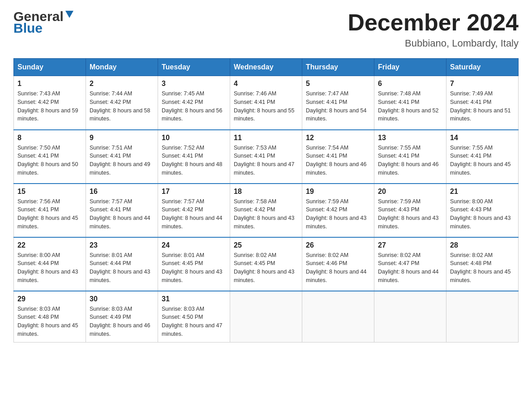 This screenshot has height=411, width=532. Describe the element at coordinates (483, 264) in the screenshot. I see `table-row: 28 Sunrise: 8:02 AM Sunset: 4:48 PM Dayl…` at that location.